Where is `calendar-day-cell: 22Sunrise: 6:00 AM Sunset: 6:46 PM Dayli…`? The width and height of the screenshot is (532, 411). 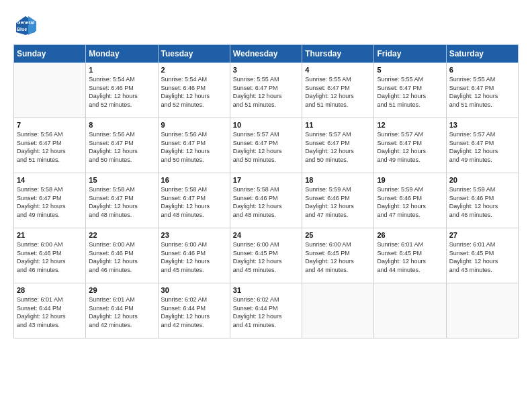 calendar-day-cell: 22Sunrise: 6:00 AM Sunset: 6:46 PM Dayli… is located at coordinates (122, 256).